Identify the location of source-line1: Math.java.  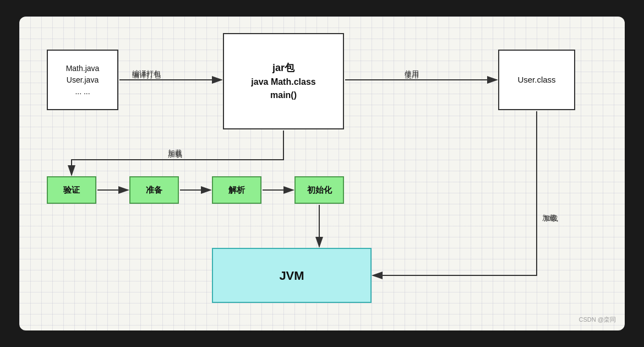
(83, 68).